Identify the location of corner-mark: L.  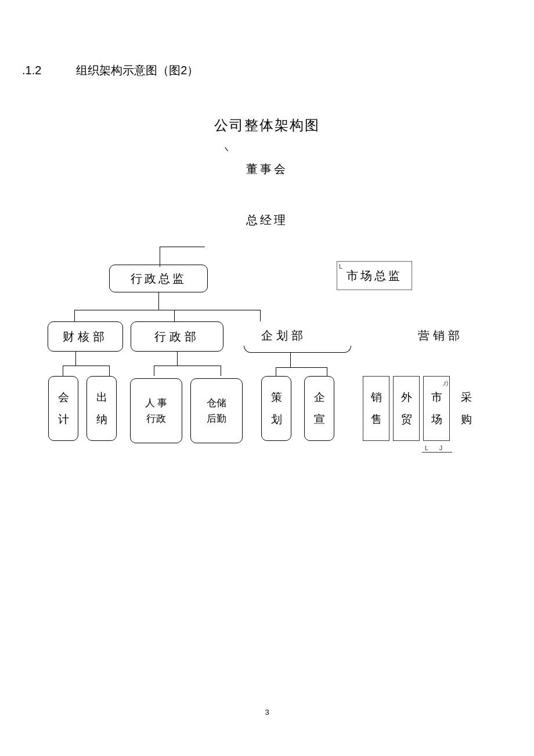
(341, 266).